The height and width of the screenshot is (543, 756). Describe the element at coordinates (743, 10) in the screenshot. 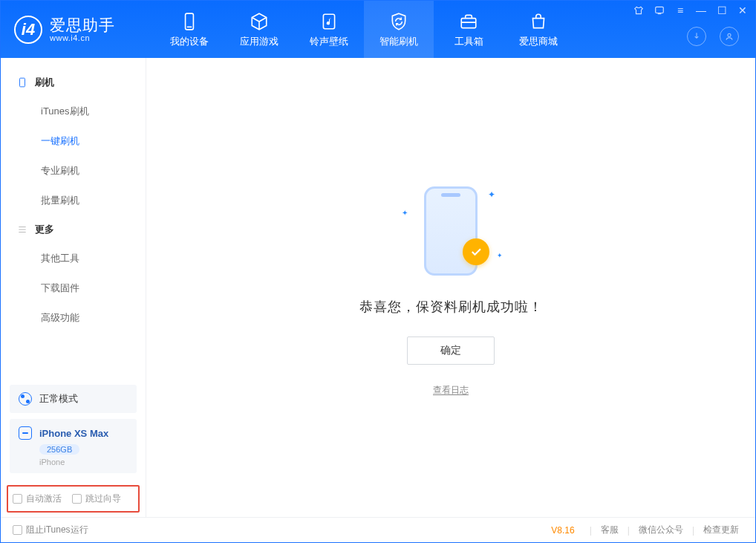

I see `close-button: ✕` at that location.